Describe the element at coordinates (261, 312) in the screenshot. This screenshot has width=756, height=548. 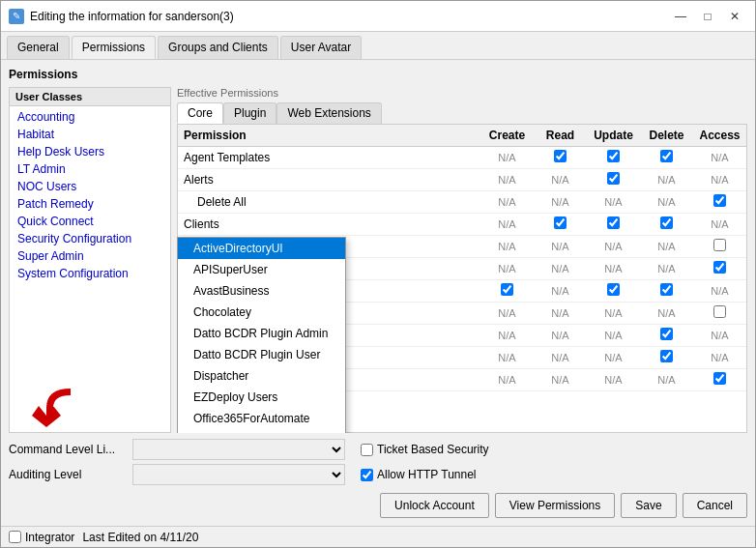
I see `dropdown-item: Chocolatey` at that location.